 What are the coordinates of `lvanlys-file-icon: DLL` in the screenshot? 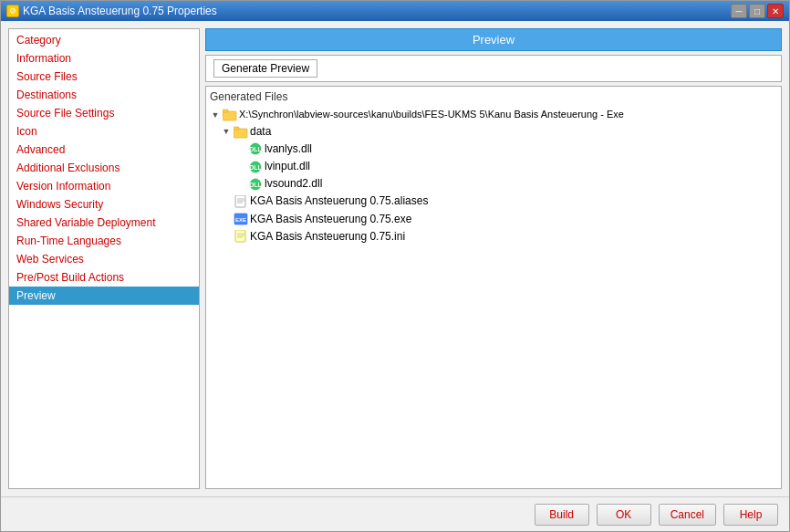 It's located at (255, 149).